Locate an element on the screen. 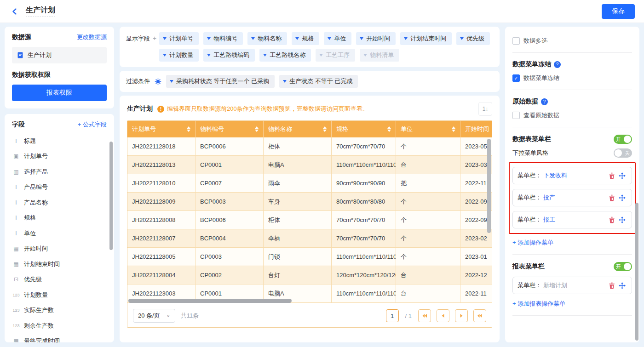 The image size is (644, 347). save-button: 保存 is located at coordinates (618, 11).